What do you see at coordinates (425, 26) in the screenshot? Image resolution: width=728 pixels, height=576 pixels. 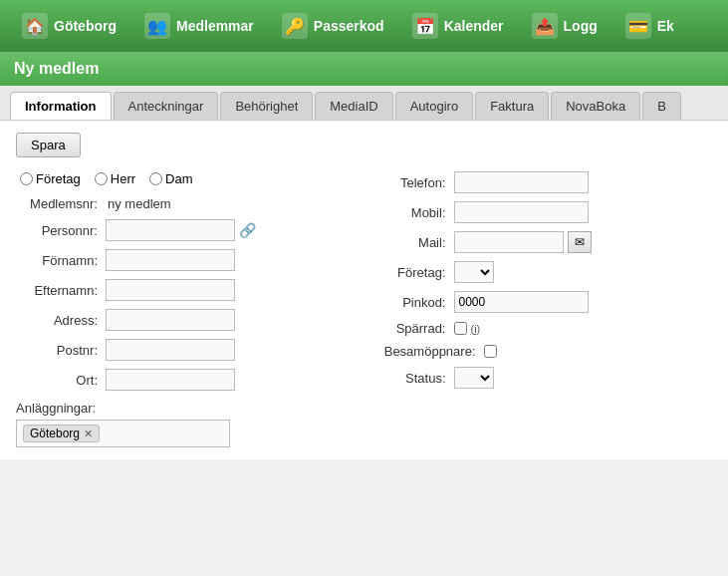 I see `calendar-icon: 📅` at bounding box center [425, 26].